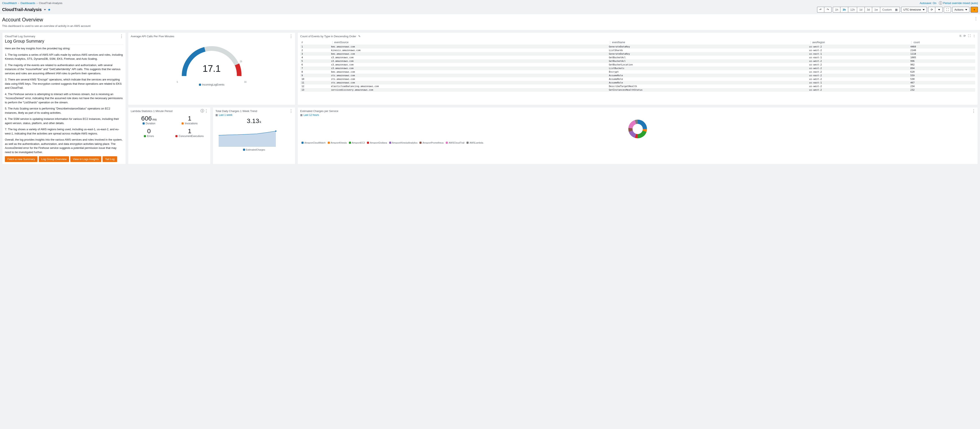 Image resolution: width=980 pixels, height=429 pixels. Describe the element at coordinates (961, 10) in the screenshot. I see `actions-dropdown: Actions` at that location.